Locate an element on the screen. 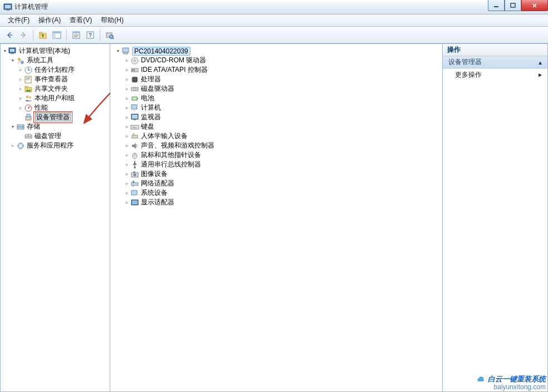 The width and height of the screenshot is (548, 392). scan-hardware-button is located at coordinates (110, 35).